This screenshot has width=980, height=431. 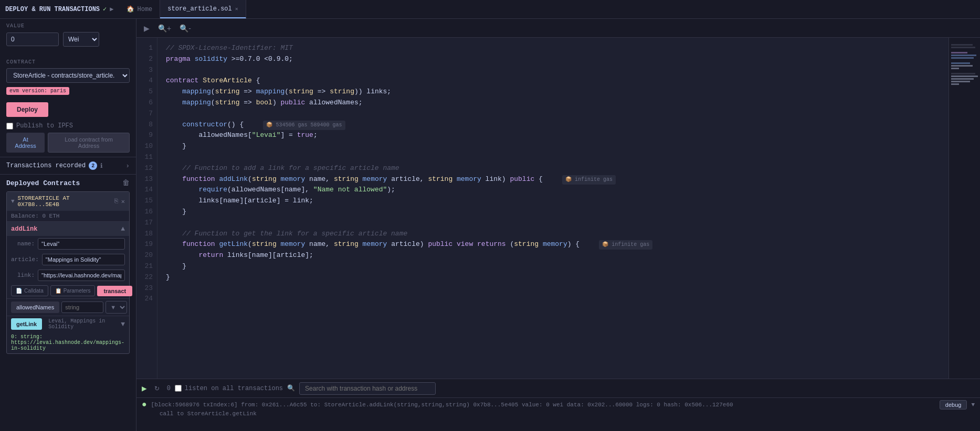 I want to click on code-line-15: links[name][article] = link;, so click(x=553, y=201).